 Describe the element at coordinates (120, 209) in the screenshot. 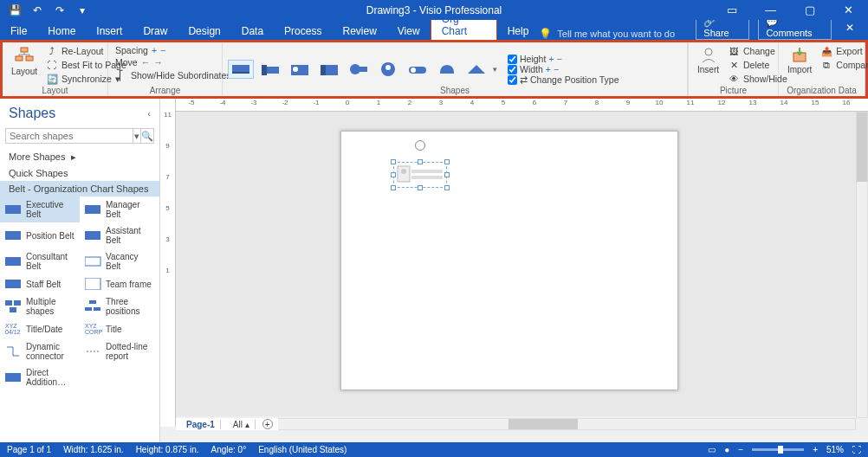

I see `stencil-manager-belt: Manager Belt` at that location.